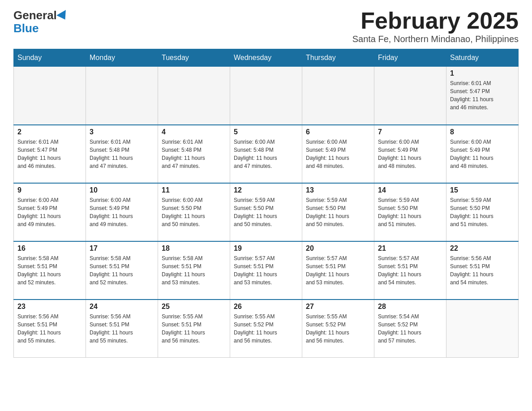 The width and height of the screenshot is (532, 411). Describe the element at coordinates (410, 248) in the screenshot. I see `day-number: 21` at that location.